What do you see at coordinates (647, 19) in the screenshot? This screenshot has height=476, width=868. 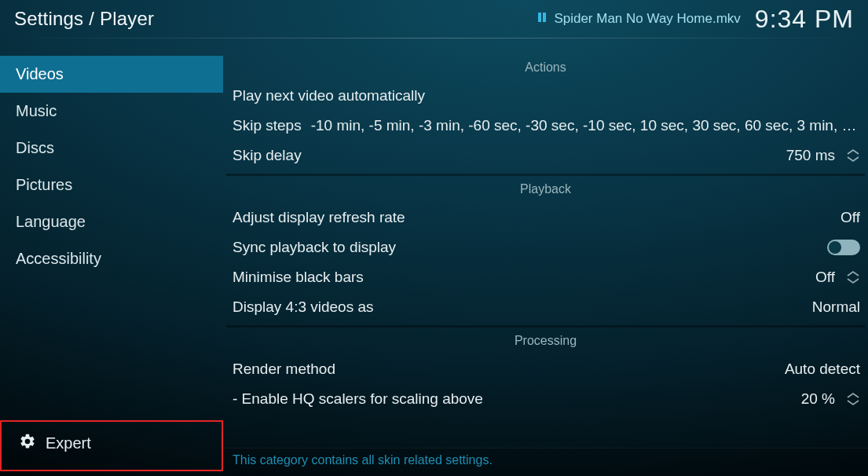 I see `now-playing-title: Spider Man No Way Home.mkv` at bounding box center [647, 19].